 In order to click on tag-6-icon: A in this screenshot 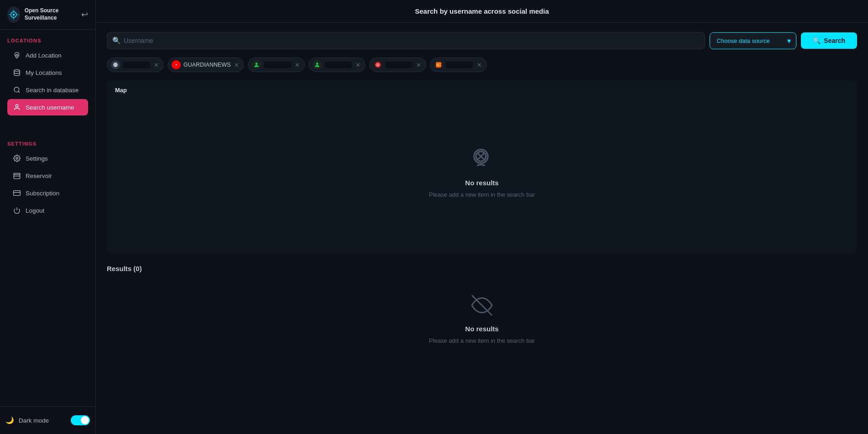, I will do `click(439, 65)`.